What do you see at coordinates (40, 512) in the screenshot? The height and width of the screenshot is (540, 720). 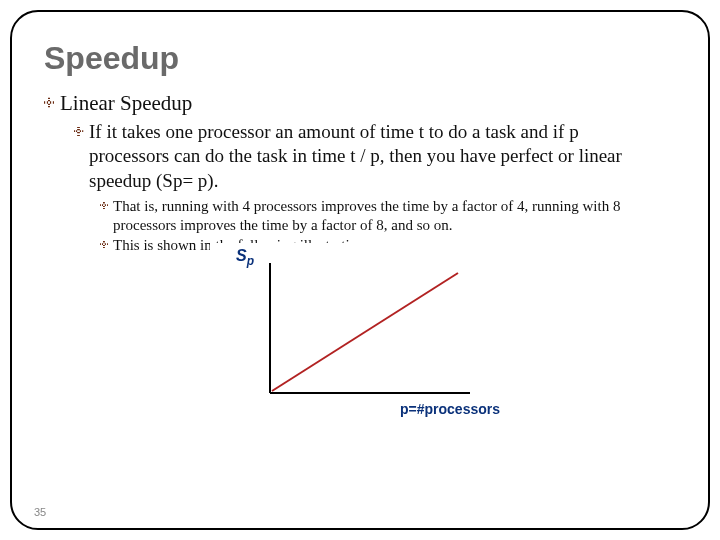 I see `page-number: 35` at bounding box center [40, 512].